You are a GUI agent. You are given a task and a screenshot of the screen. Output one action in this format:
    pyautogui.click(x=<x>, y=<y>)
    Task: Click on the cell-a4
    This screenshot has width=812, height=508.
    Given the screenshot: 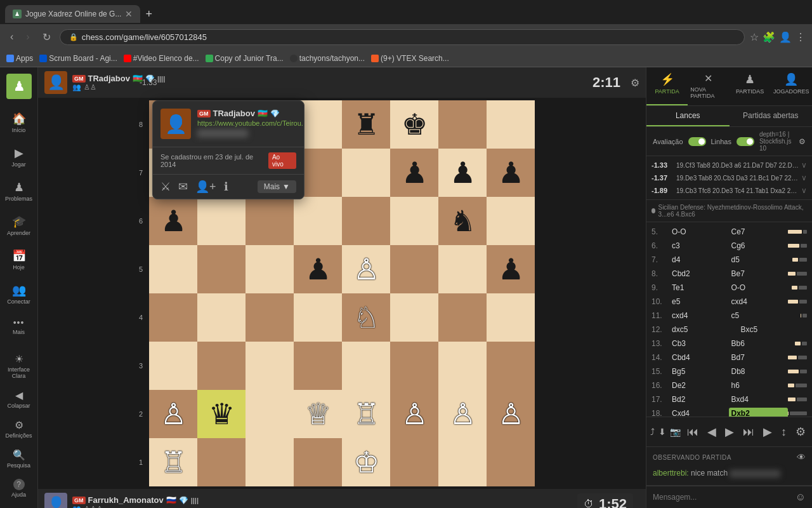 What is the action you would take?
    pyautogui.click(x=173, y=318)
    